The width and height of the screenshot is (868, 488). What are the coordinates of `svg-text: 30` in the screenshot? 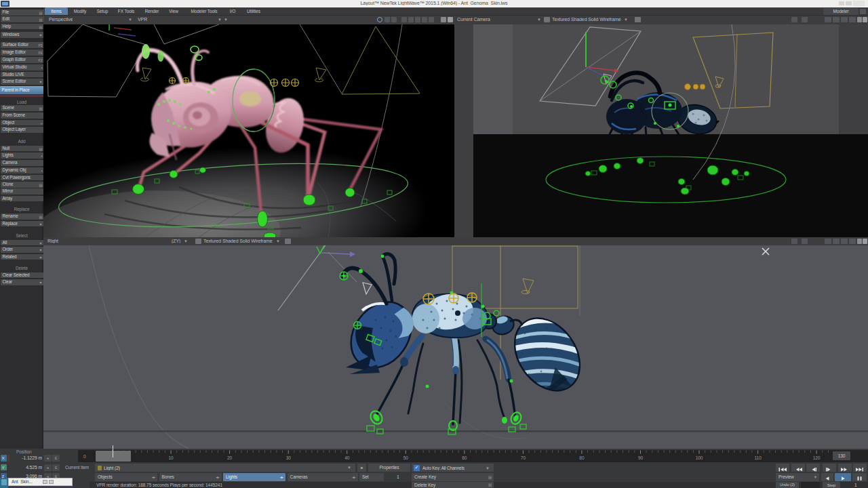 It's located at (289, 458).